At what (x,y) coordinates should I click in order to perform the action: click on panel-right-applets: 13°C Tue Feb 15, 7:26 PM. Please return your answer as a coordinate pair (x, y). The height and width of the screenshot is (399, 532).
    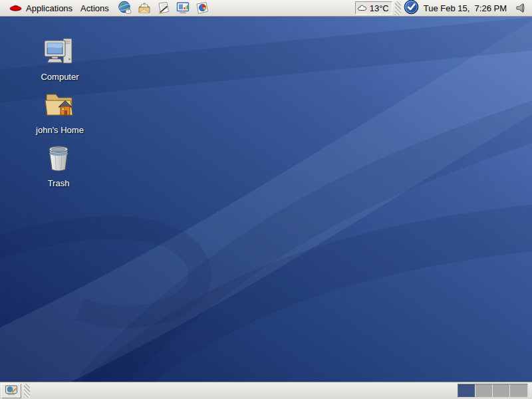
    Looking at the image, I should click on (442, 9).